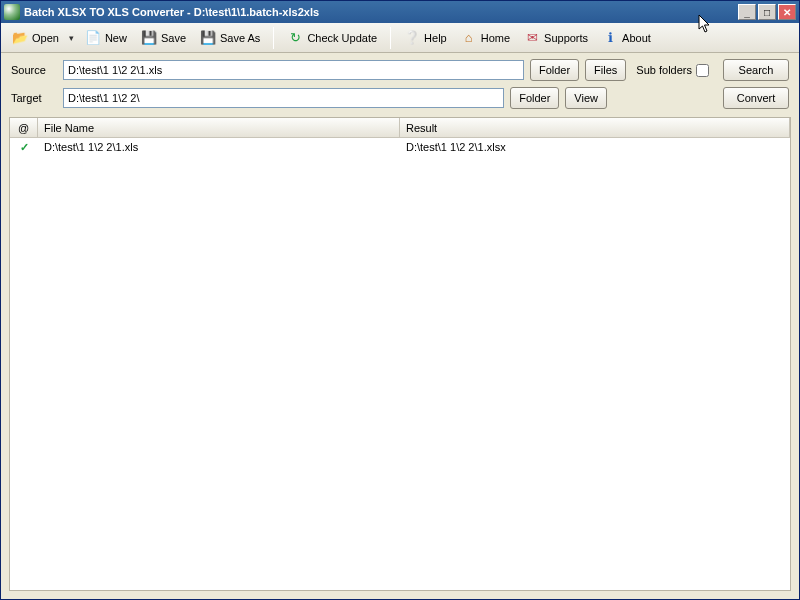 The width and height of the screenshot is (800, 600). Describe the element at coordinates (400, 85) in the screenshot. I see `paths-panel: Source Folder Files Sub folders Search T…` at that location.